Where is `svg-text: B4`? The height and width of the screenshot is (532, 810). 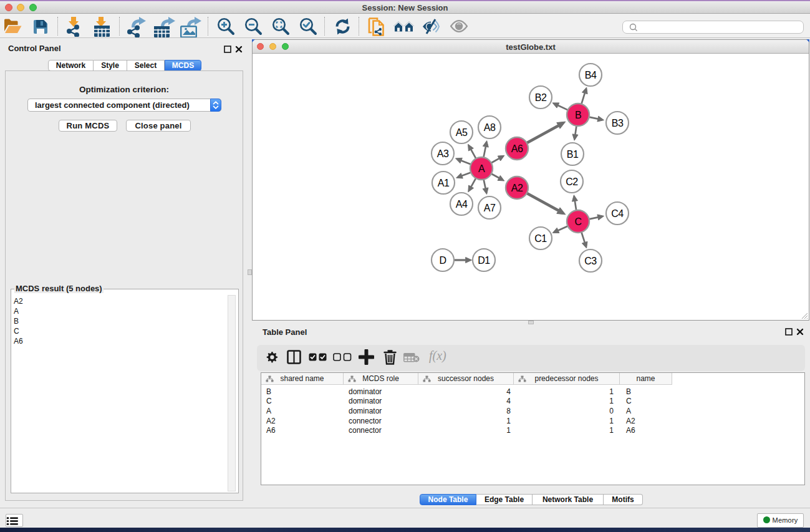
svg-text: B4 is located at coordinates (591, 75).